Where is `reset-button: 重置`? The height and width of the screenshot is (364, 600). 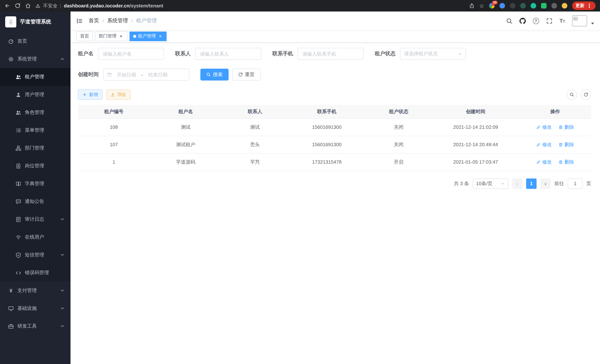 reset-button: 重置 is located at coordinates (246, 75).